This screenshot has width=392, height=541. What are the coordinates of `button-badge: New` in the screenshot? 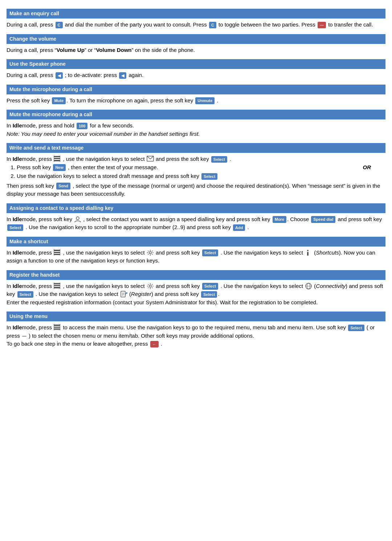 It's located at (60, 168).